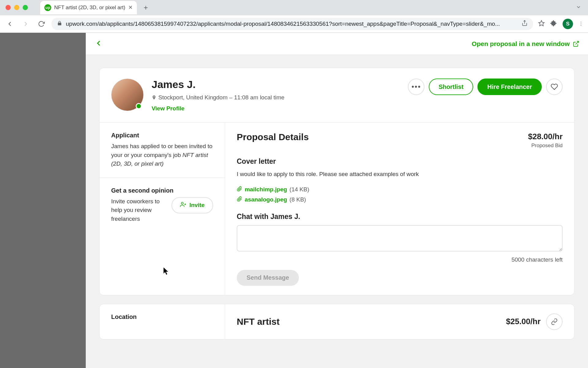  What do you see at coordinates (89, 8) in the screenshot?
I see `browser-tab: up NFT artist (2D, 3D, or pixel art) ✕` at bounding box center [89, 8].